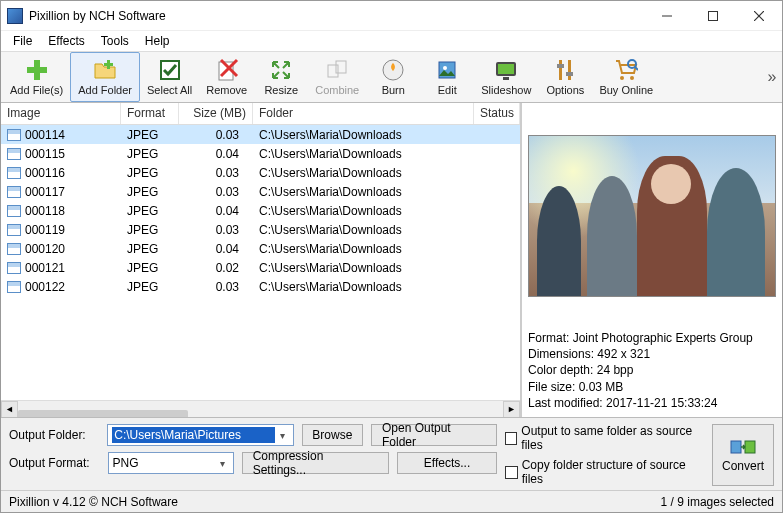  What do you see at coordinates (150, 114) in the screenshot?
I see `col-format: Format` at bounding box center [150, 114].